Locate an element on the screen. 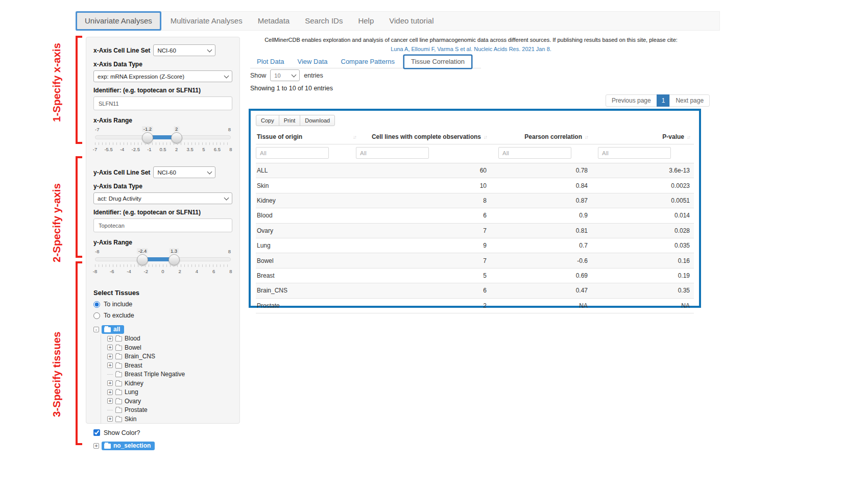 This screenshot has height=488, width=868. tree-root-label: all is located at coordinates (116, 329).